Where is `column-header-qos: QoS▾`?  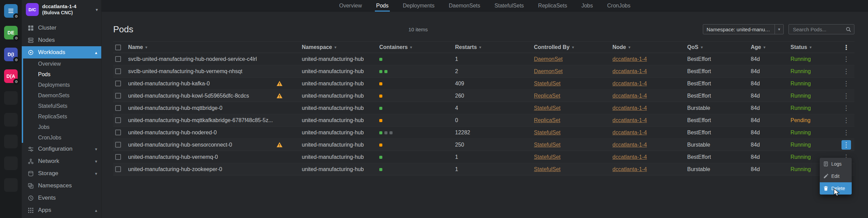
column-header-qos: QoS▾ is located at coordinates (719, 47).